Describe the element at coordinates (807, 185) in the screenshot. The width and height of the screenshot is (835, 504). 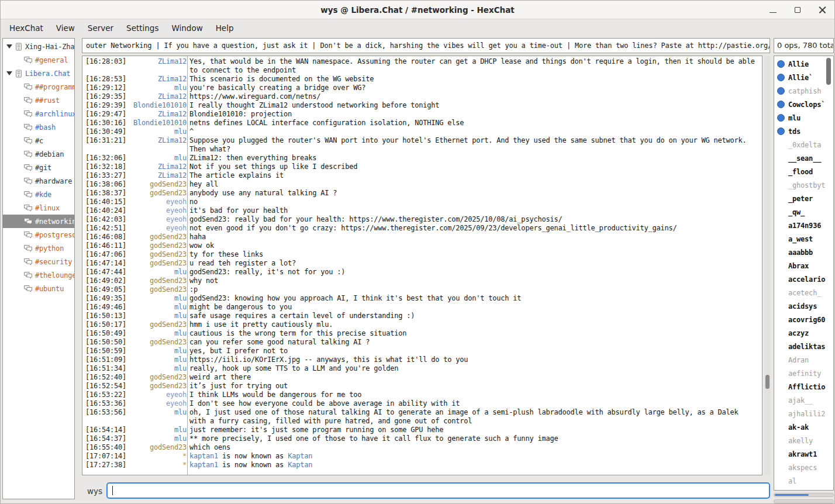
I see `user-name: _ghostbyt` at that location.